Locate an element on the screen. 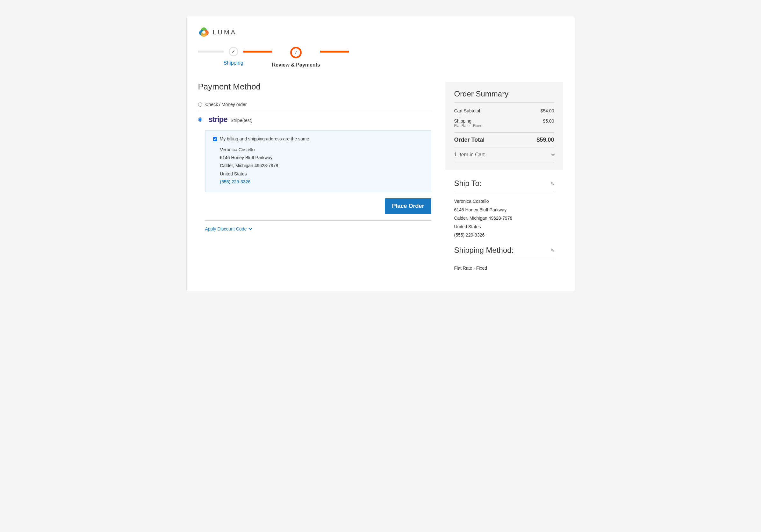  shipto-name: Veronica Costello is located at coordinates (504, 201).